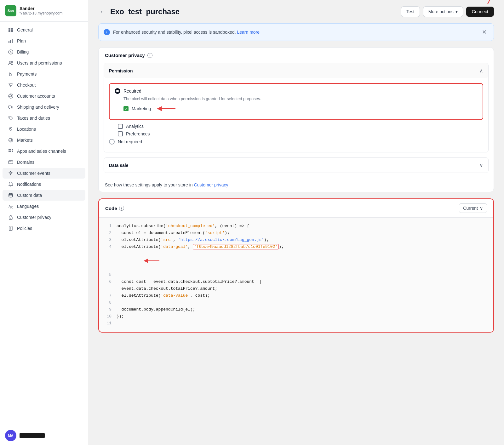 Image resolution: width=504 pixels, height=445 pixels. Describe the element at coordinates (11, 436) in the screenshot. I see `footer-avatar: MA` at that location.